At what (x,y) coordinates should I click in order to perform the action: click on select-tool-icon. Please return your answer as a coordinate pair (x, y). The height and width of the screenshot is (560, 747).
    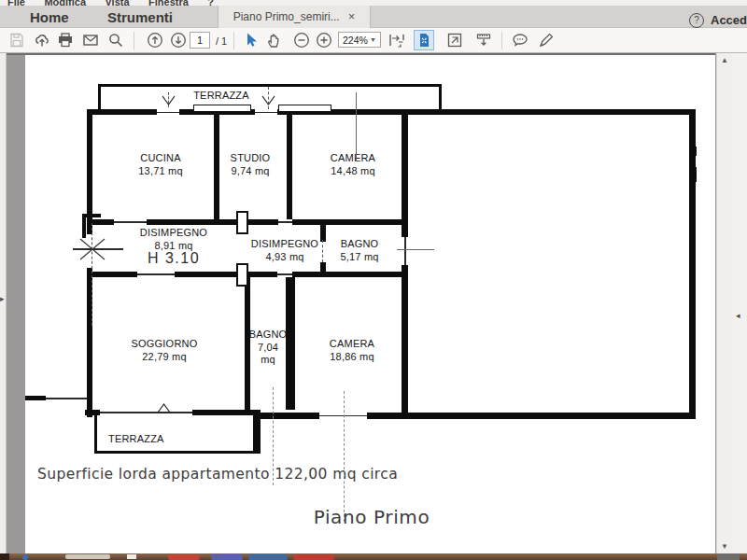
    Looking at the image, I should click on (251, 40).